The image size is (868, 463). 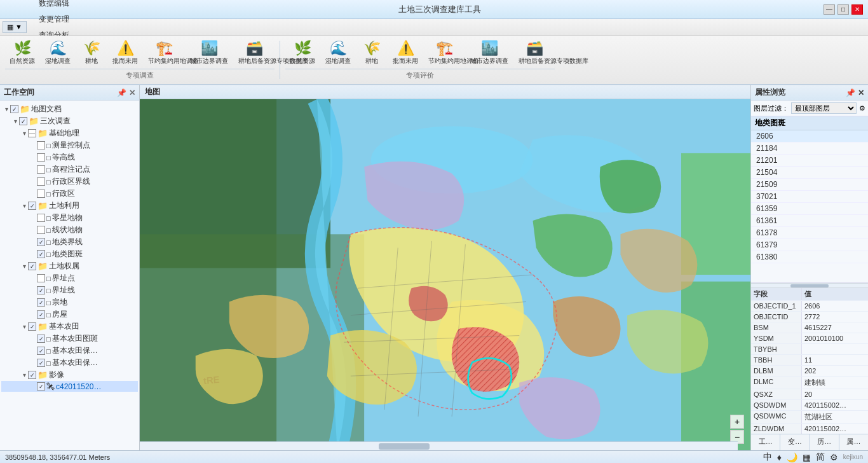 What do you see at coordinates (62, 19) in the screenshot?
I see `menu-item-变更管理: 变更管理` at bounding box center [62, 19].